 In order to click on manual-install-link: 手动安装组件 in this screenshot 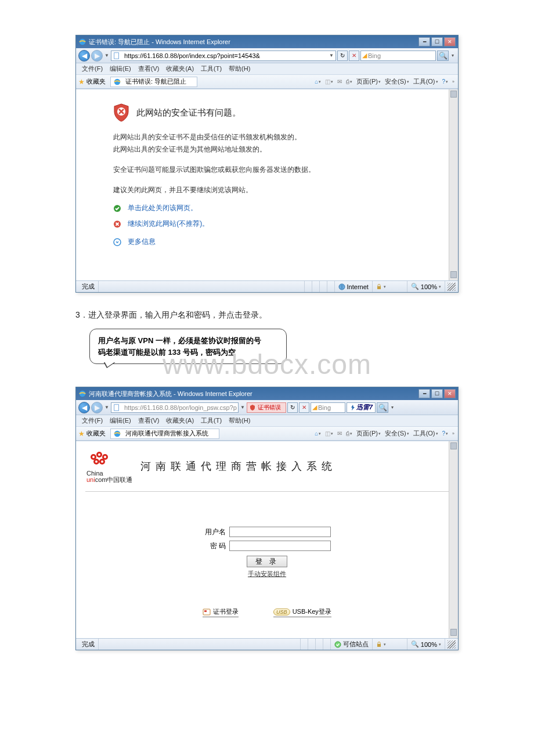, I will do `click(267, 574)`.